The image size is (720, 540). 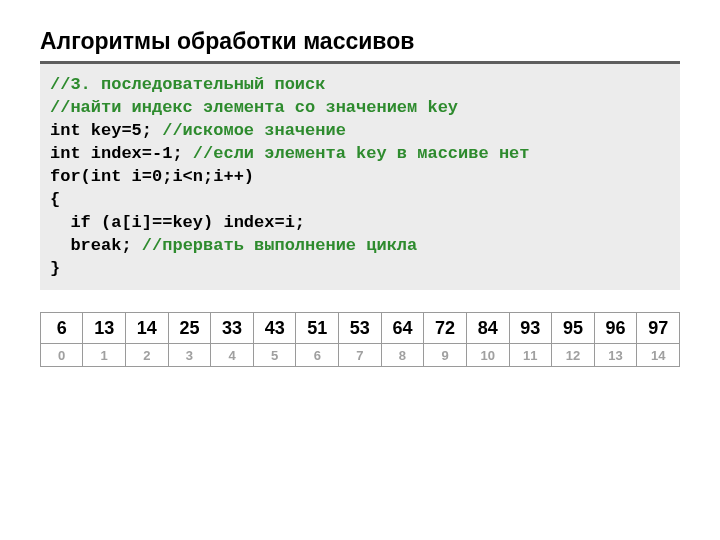 What do you see at coordinates (178, 222) in the screenshot?
I see `code-text: if (a[i]==key) index=i;` at bounding box center [178, 222].